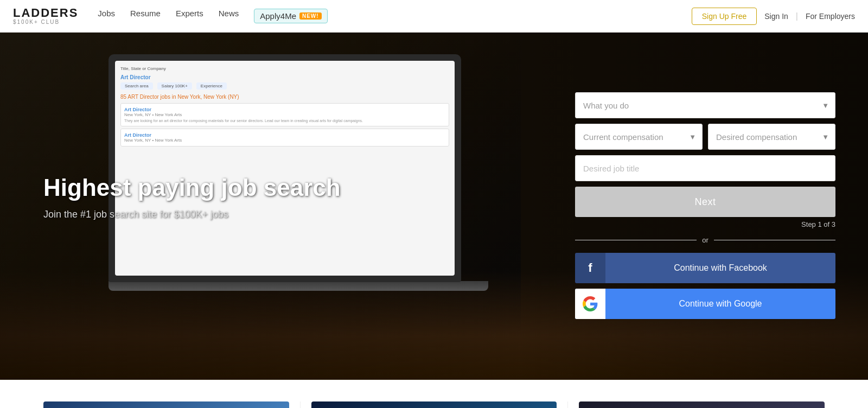  What do you see at coordinates (285, 115) in the screenshot?
I see `laptop-listing-1: Art Director New York, NY • New York Art…` at bounding box center [285, 115].